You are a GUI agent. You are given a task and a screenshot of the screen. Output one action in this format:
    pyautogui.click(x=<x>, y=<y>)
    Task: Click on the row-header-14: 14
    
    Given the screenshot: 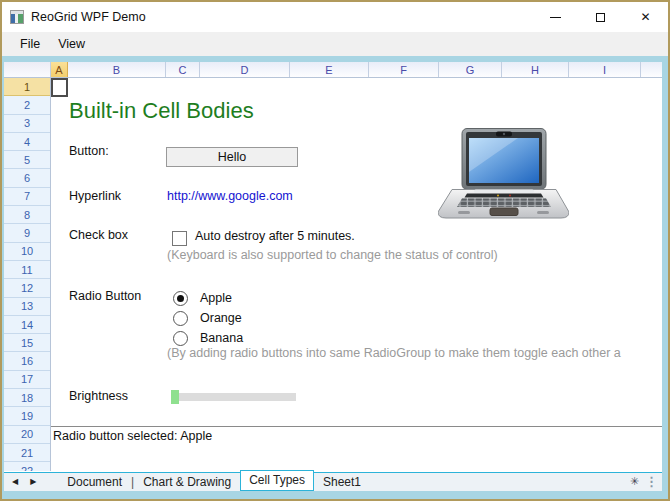 What is the action you would take?
    pyautogui.click(x=27, y=325)
    